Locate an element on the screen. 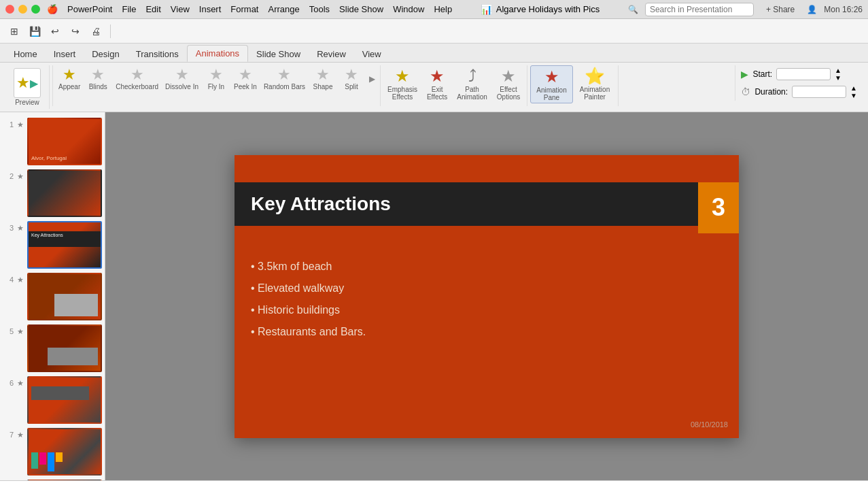 Image resolution: width=868 pixels, height=483 pixels. slide-img-1: Alvor, Portugal is located at coordinates (65, 141).